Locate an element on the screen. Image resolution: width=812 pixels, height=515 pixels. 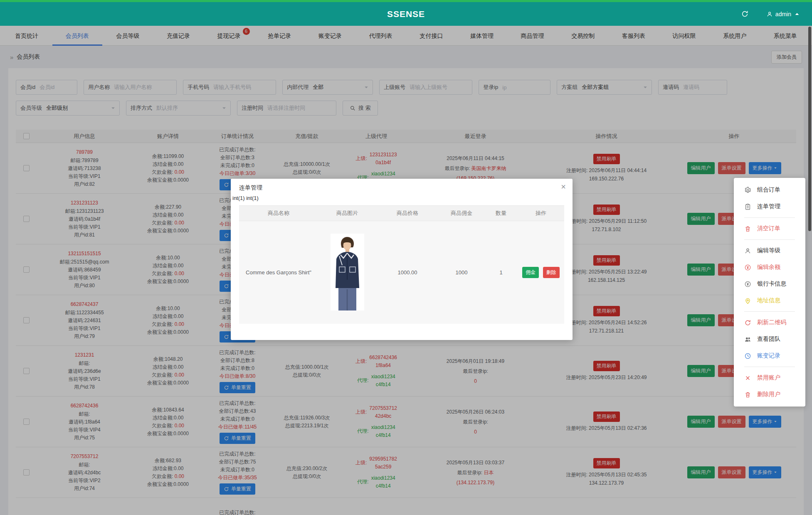
product-photo is located at coordinates (348, 272).